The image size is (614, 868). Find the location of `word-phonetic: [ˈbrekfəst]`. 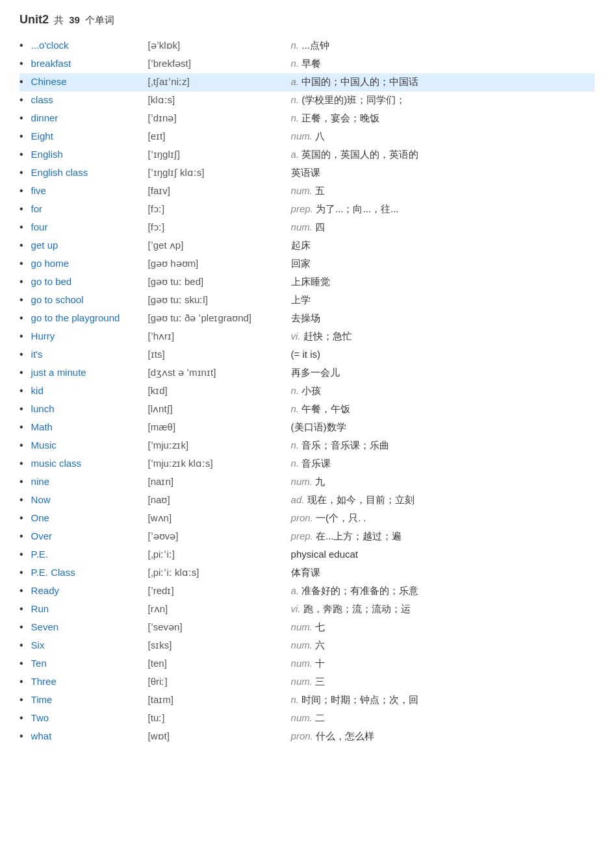

word-phonetic: [ˈbrekfəst] is located at coordinates (220, 64).